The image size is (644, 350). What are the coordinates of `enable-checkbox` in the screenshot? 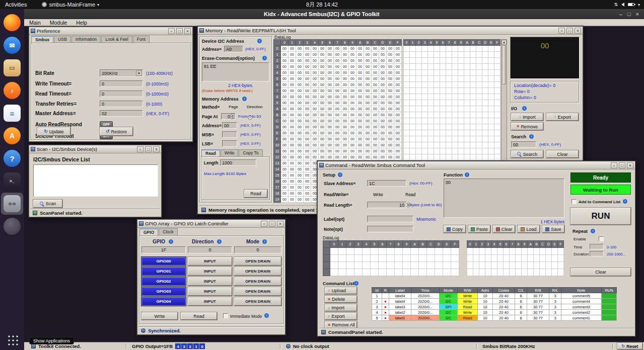 It's located at (601, 239).